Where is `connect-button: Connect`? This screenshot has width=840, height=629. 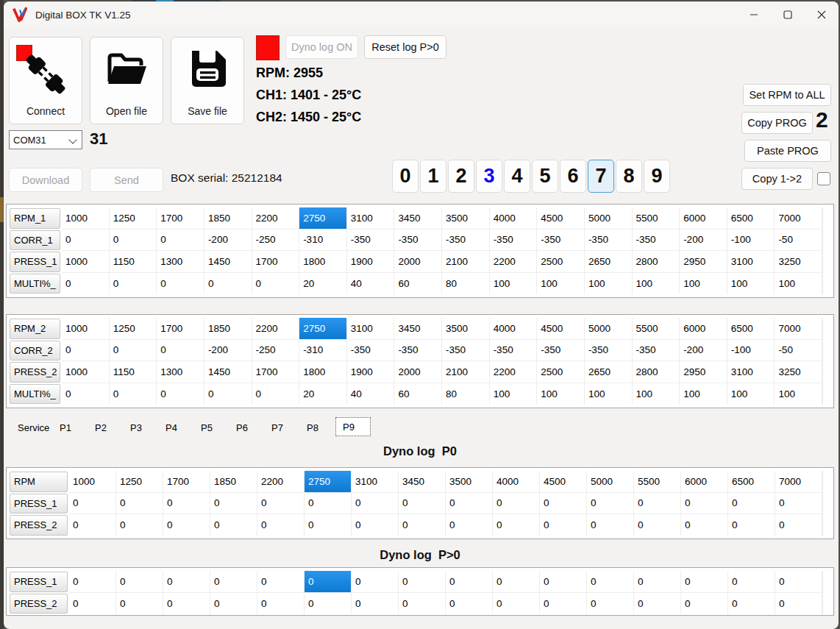
connect-button: Connect is located at coordinates (46, 81).